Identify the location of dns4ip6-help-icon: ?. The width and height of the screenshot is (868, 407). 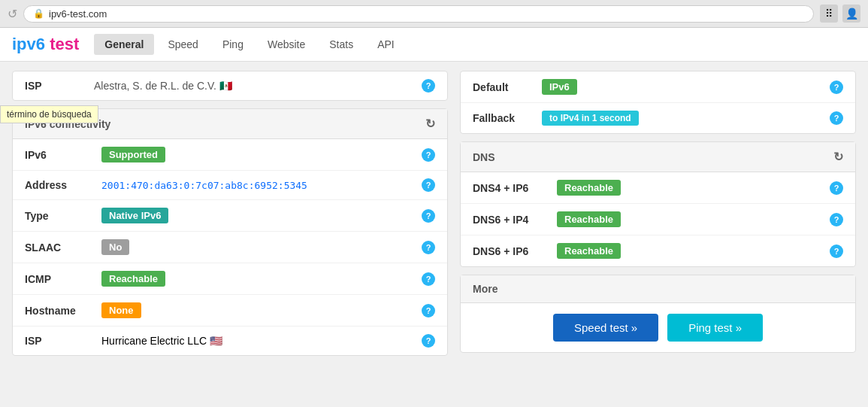
(836, 188).